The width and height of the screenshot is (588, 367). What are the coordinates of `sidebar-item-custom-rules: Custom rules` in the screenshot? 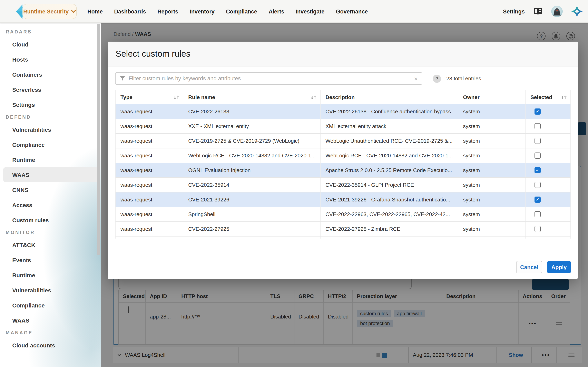 It's located at (51, 220).